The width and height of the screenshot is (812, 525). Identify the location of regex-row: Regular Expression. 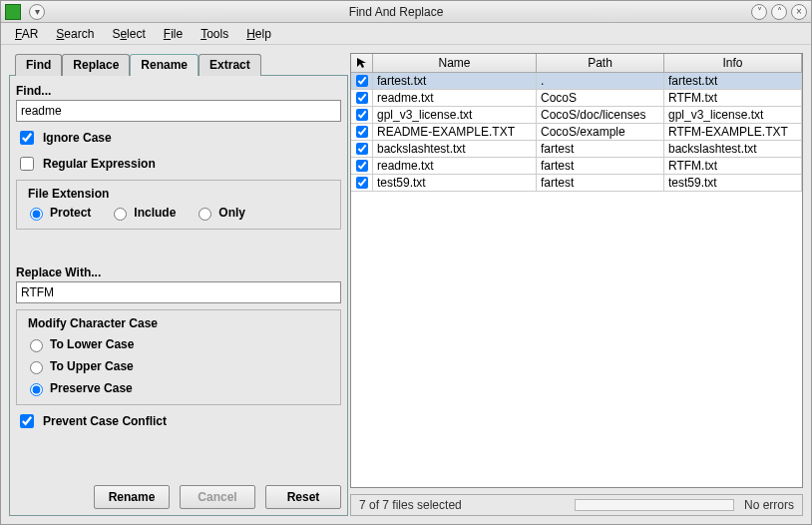
(179, 164).